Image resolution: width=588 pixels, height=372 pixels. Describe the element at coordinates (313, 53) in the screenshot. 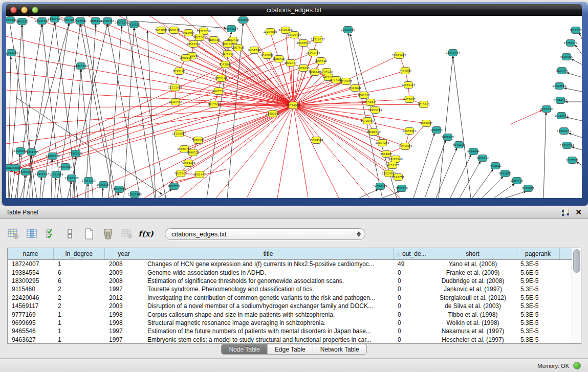

I see `cited-node: 16961758` at that location.